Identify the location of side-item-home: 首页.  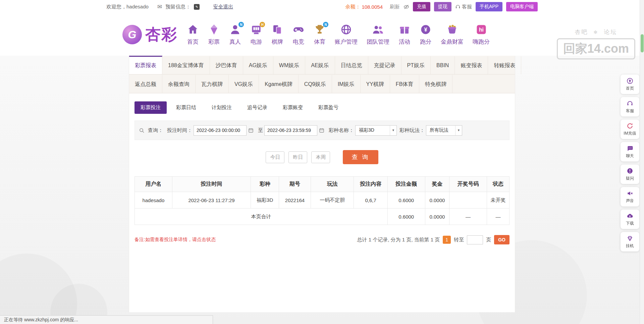
(630, 84).